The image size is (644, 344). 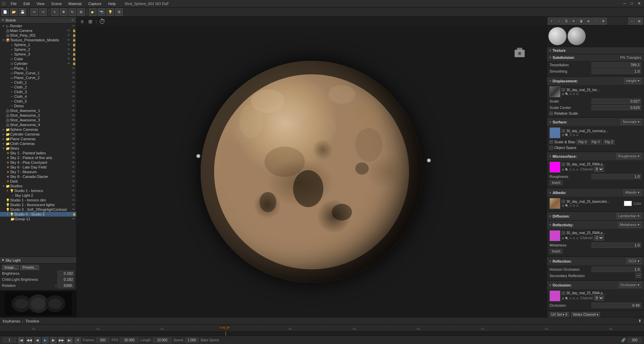 I want to click on reflect-search-icon: ⚙, so click(x=563, y=238).